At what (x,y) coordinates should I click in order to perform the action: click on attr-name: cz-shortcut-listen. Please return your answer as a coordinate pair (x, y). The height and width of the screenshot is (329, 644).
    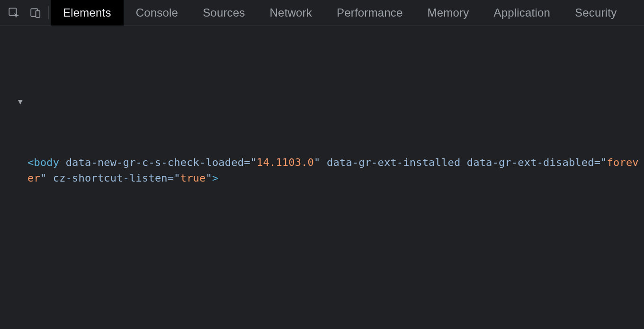
    Looking at the image, I should click on (107, 178).